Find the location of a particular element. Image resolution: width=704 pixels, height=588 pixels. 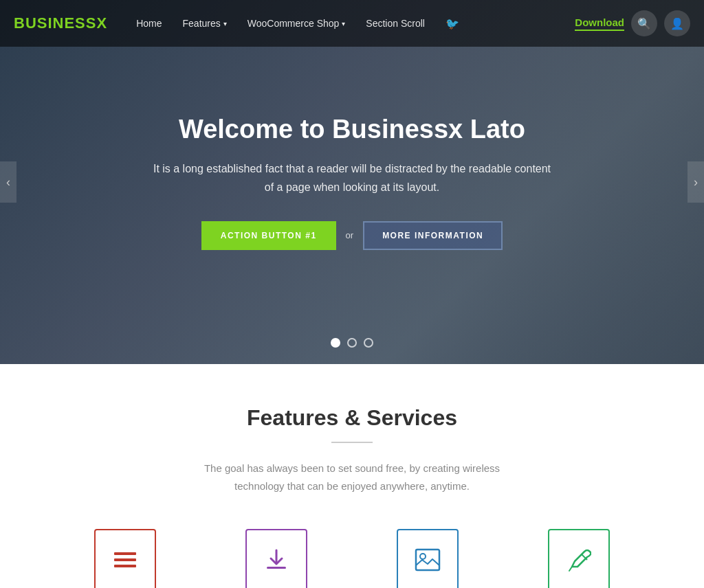

nav-right: Download 🔍 👤 is located at coordinates (632, 23).